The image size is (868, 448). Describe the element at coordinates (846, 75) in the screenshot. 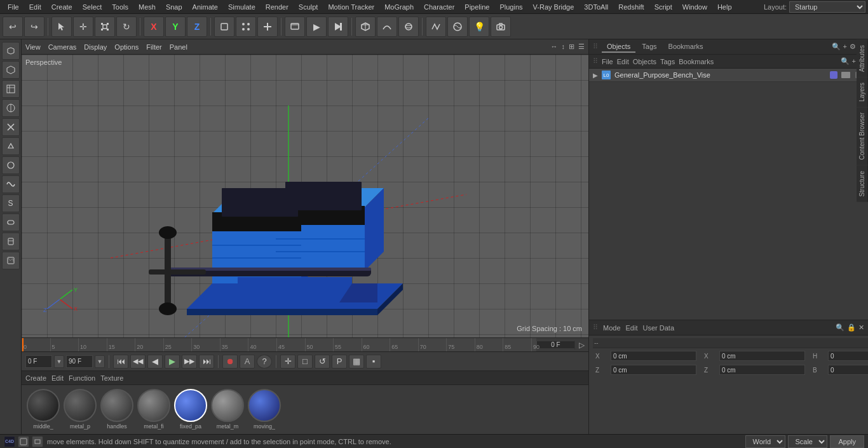

I see `object-visible-icon` at that location.